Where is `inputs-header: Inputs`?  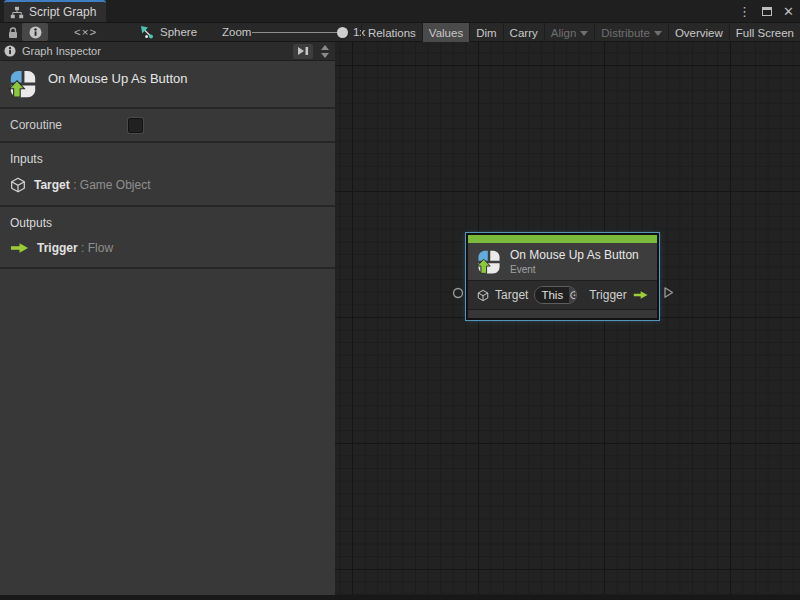 inputs-header: Inputs is located at coordinates (168, 159).